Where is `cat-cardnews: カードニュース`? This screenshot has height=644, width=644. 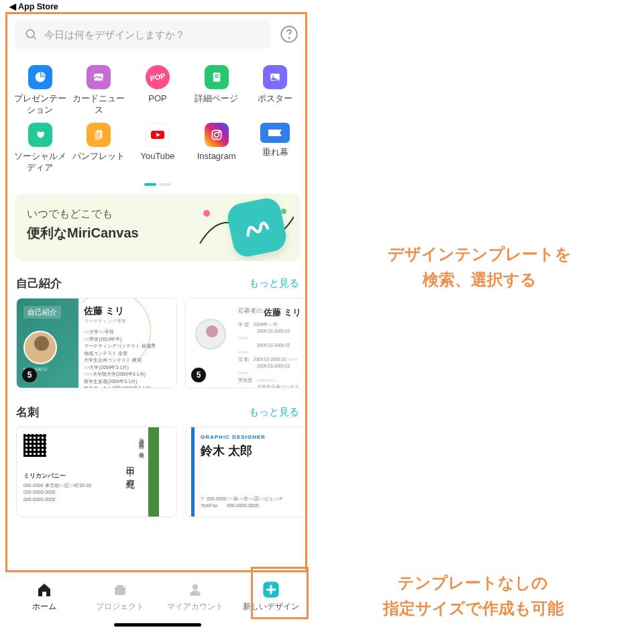
cat-cardnews: カードニュース is located at coordinates (99, 91).